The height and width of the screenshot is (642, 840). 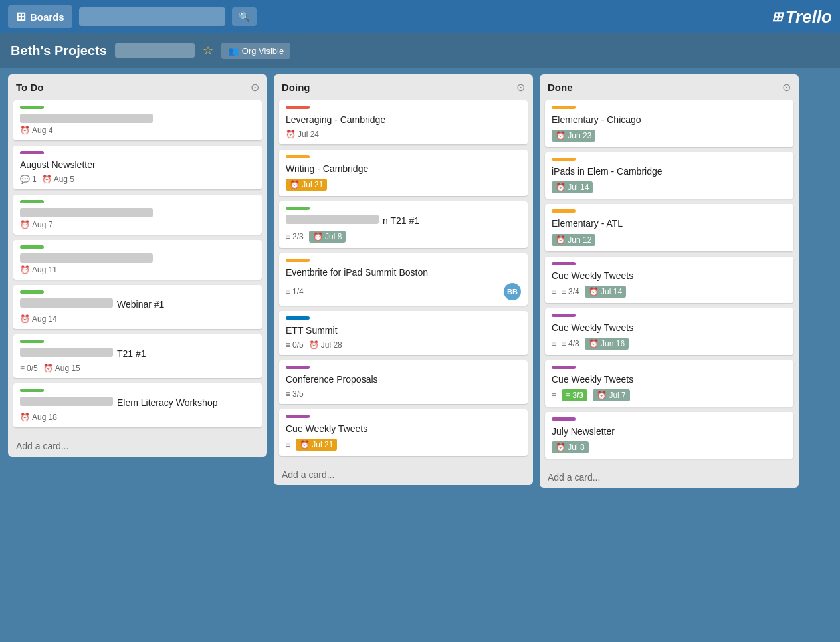 I want to click on add-card-button-todo: Add a card..., so click(x=138, y=446).